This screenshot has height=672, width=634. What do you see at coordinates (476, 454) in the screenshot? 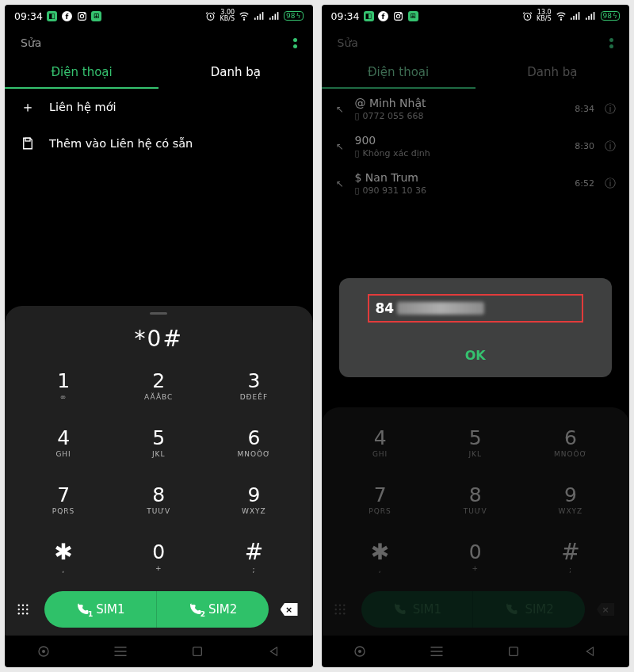
I see `key-letters: JKL` at bounding box center [476, 454].